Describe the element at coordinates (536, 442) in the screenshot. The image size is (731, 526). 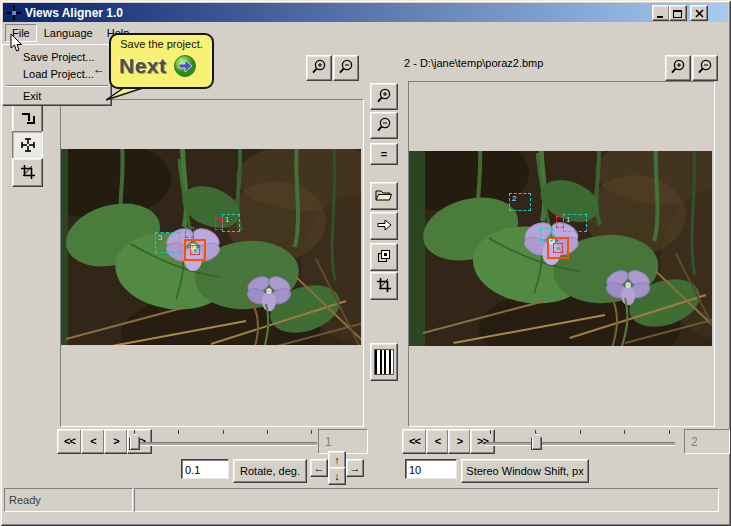
I see `right-frame-slider-thumb` at that location.